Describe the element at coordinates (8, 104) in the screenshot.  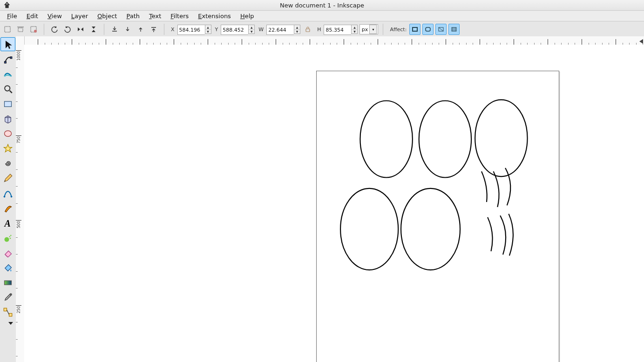
I see `tool-rect` at that location.